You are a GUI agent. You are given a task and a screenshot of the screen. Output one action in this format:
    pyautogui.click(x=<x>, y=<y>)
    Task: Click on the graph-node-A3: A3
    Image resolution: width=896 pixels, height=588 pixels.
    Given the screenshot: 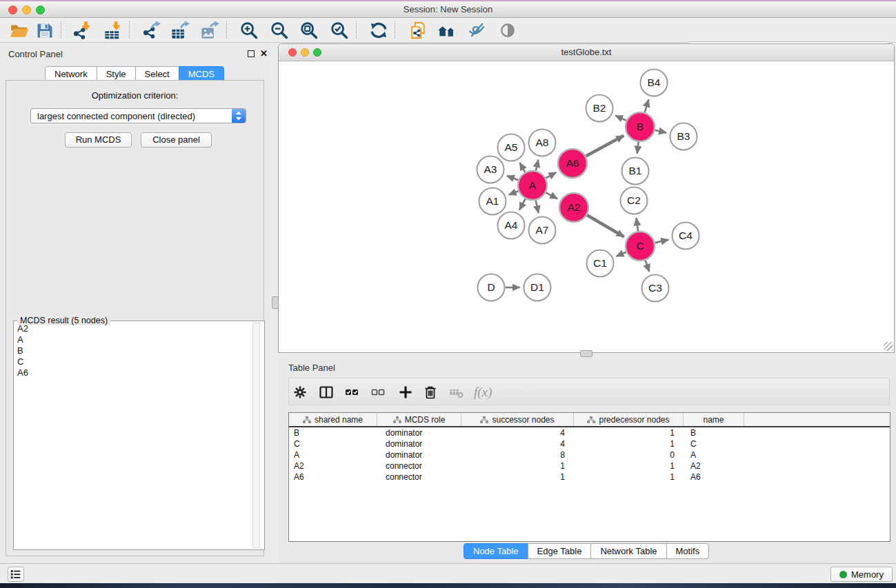 What is the action you would take?
    pyautogui.click(x=491, y=170)
    